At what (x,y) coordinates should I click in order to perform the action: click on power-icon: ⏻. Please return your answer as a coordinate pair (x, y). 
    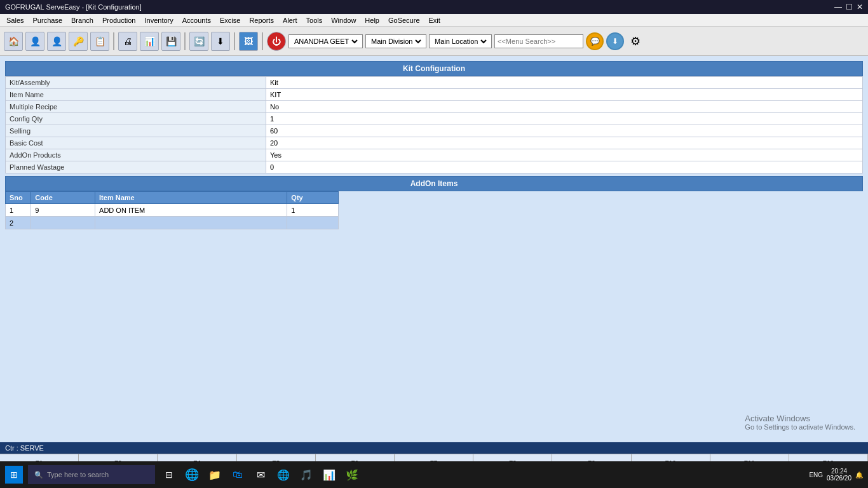
    Looking at the image, I should click on (276, 41).